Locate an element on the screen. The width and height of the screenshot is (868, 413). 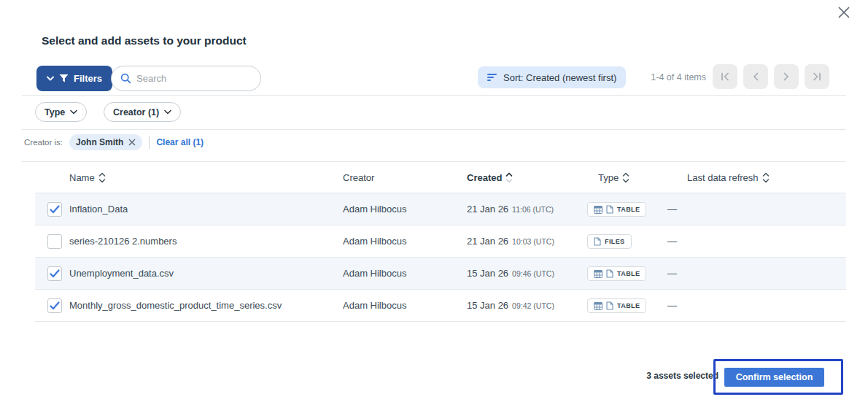
applied-filter-chip: John Smith is located at coordinates (106, 142).